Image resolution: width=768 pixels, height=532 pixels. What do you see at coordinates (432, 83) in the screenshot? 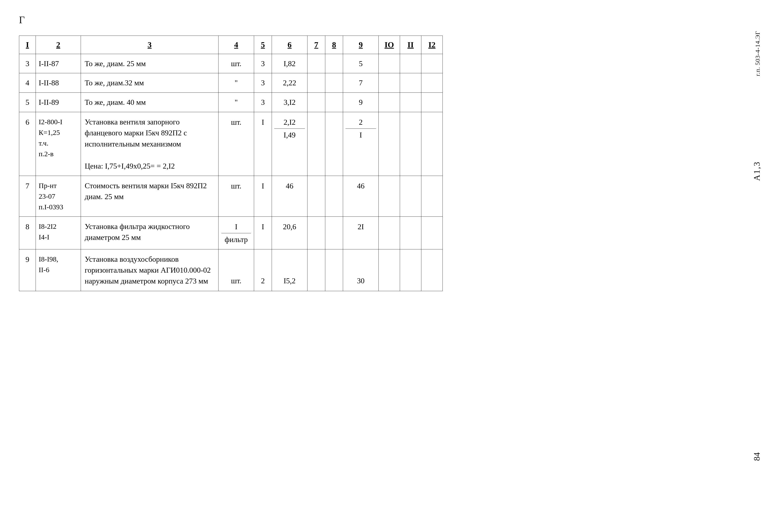
I see `row4-col12` at bounding box center [432, 83].